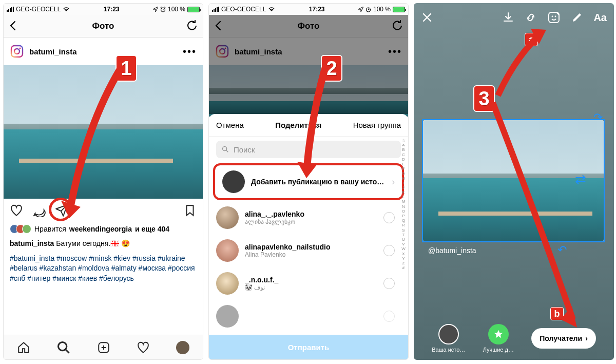 The image size is (616, 364). I want to click on caption-text: Батуми сегодня.🇬🇪 😍, so click(93, 243).